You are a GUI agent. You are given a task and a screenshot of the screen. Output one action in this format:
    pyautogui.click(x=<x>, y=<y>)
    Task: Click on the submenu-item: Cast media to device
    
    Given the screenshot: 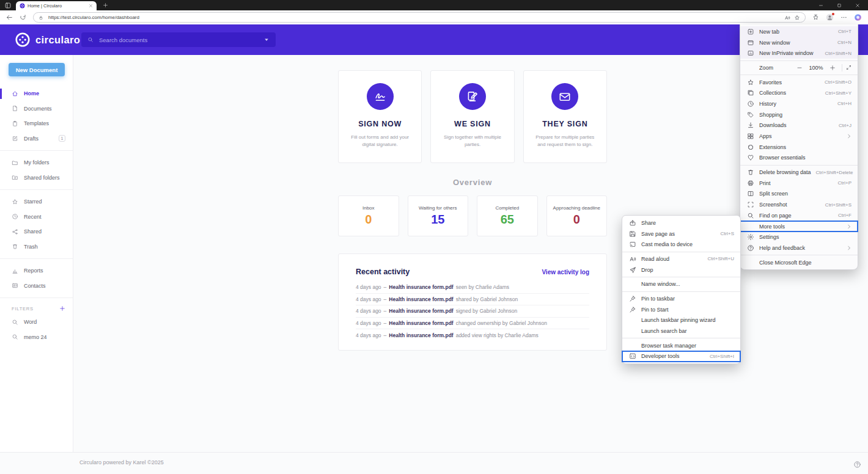 What is the action you would take?
    pyautogui.click(x=681, y=244)
    